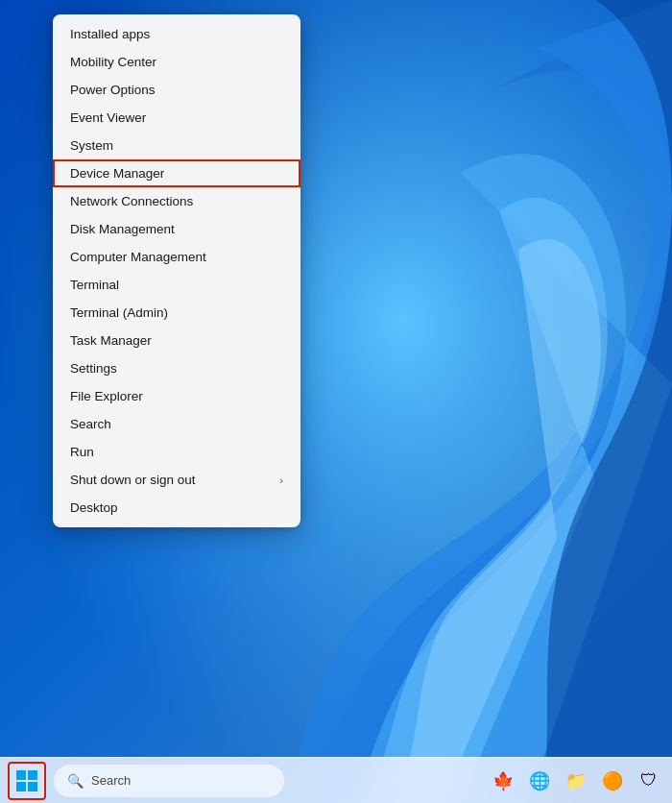 The image size is (672, 803). Describe the element at coordinates (94, 284) in the screenshot. I see `menu-item-label: Terminal` at that location.